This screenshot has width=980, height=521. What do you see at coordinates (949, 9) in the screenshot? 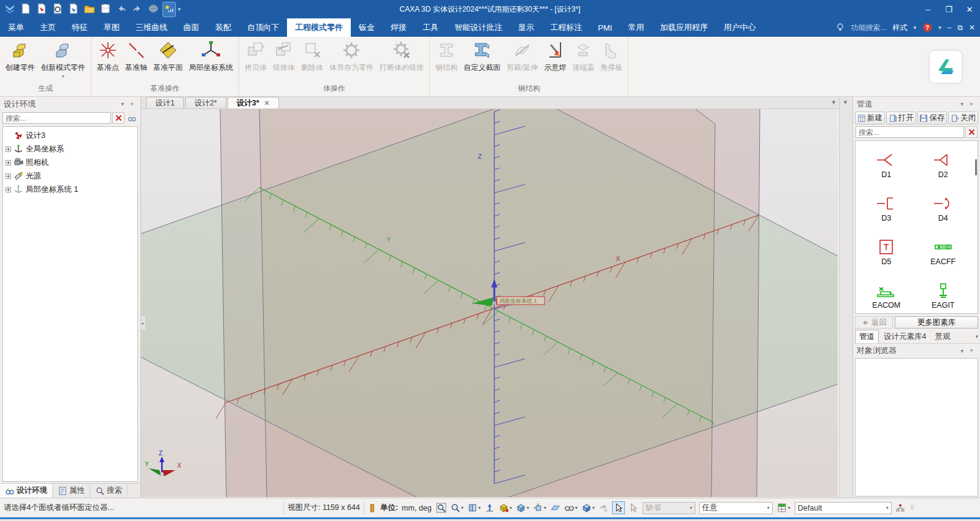
I see `maximize-button: ❐` at bounding box center [949, 9].